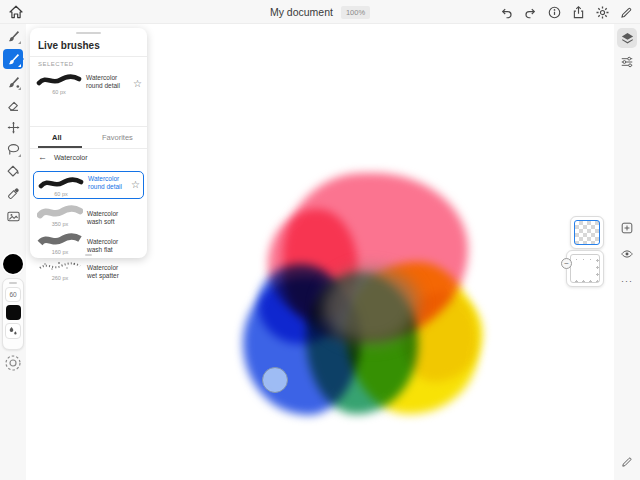 This screenshot has height=480, width=640. Describe the element at coordinates (56, 64) in the screenshot. I see `selected-label: SELECTED` at that location.